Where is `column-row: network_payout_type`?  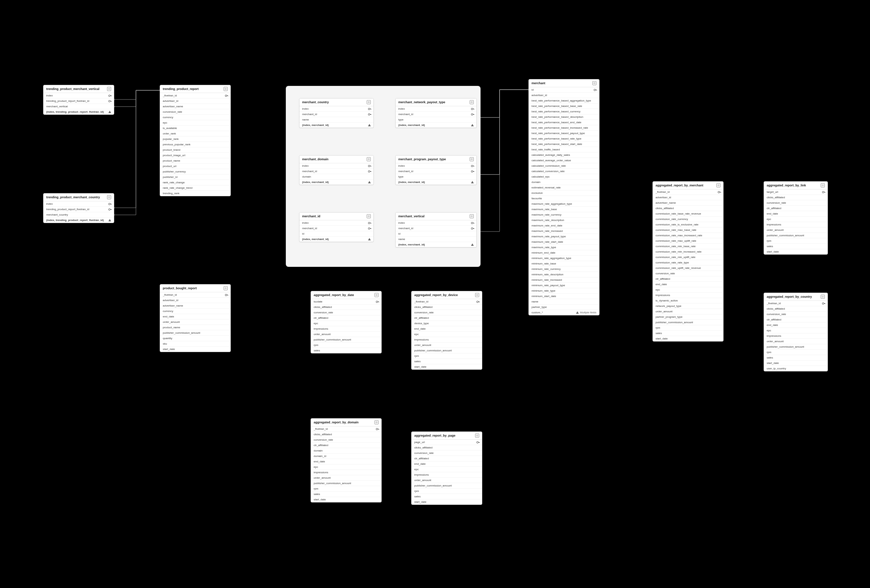
column-row: network_payout_type is located at coordinates (688, 306).